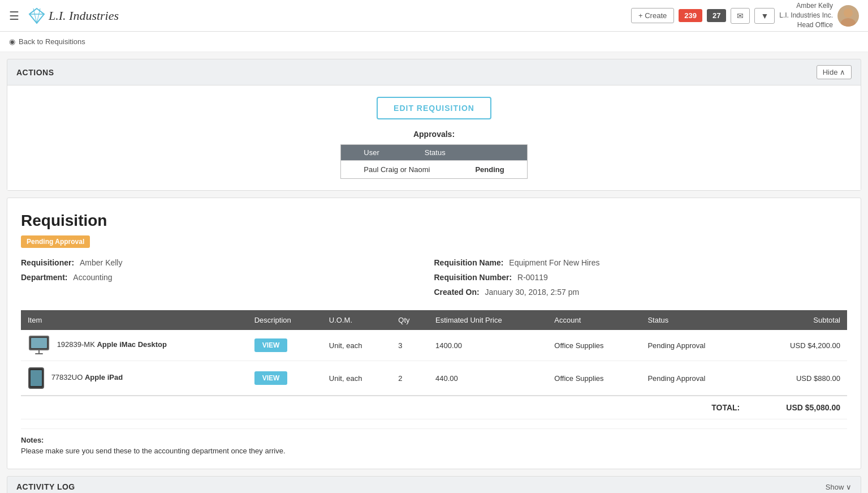  I want to click on item-sku-1: 77832UO, so click(67, 377).